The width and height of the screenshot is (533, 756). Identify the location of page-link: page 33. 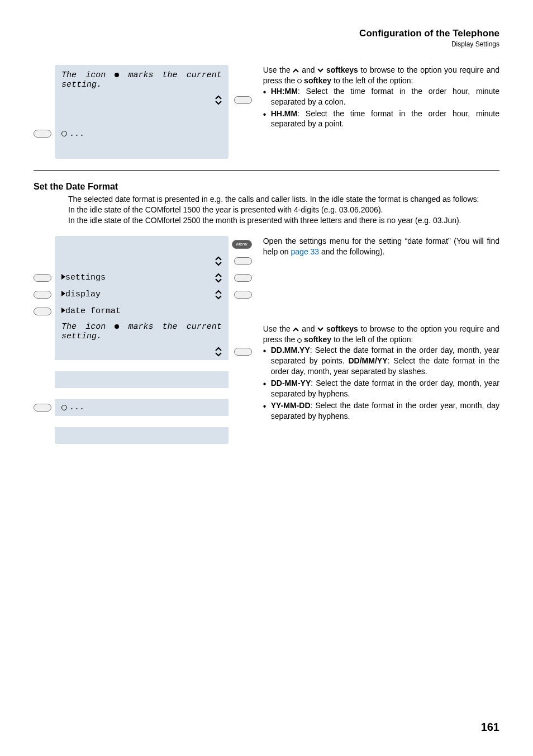
(305, 252).